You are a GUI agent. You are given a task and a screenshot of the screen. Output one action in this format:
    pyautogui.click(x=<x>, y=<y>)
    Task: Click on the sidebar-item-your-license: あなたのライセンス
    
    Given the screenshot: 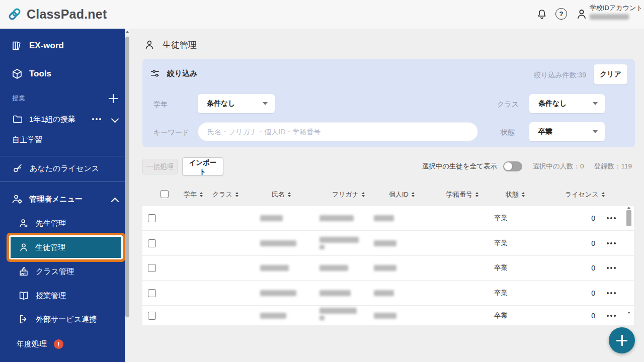 What is the action you would take?
    pyautogui.click(x=55, y=168)
    